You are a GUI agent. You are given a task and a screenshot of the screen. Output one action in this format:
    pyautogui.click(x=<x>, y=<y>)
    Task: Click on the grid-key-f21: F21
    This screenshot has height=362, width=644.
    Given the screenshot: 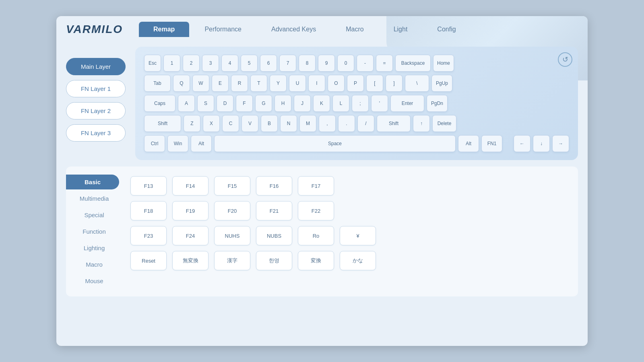 What is the action you would take?
    pyautogui.click(x=274, y=211)
    